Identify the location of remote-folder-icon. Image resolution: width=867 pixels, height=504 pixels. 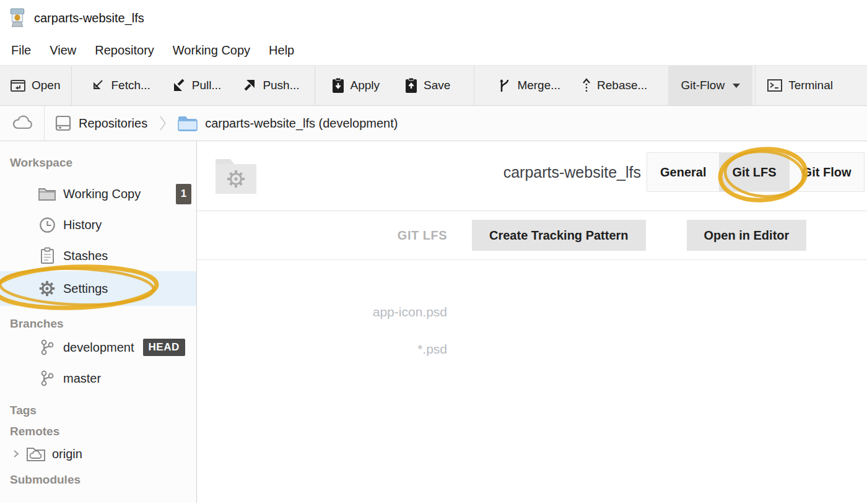
(36, 454).